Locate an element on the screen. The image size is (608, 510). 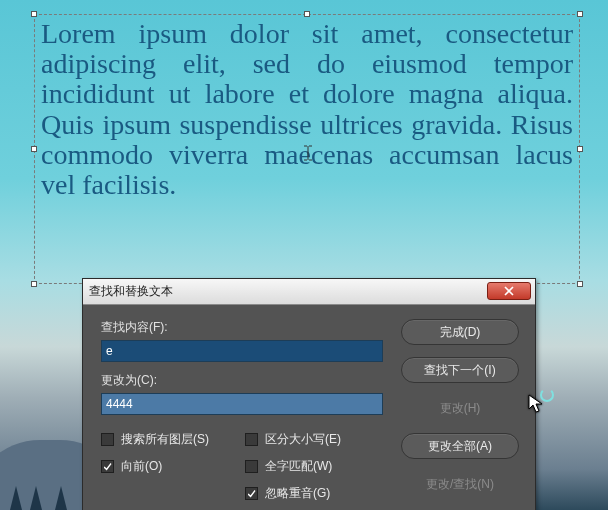
checkbox-label: 向前(O) is located at coordinates (142, 466).